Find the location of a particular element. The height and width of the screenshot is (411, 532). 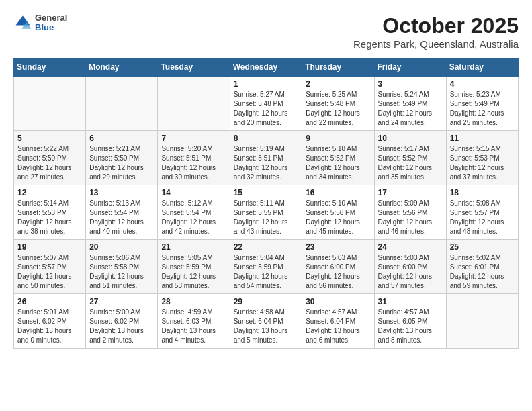

calendar-header-wednesday: Wednesday is located at coordinates (266, 67).